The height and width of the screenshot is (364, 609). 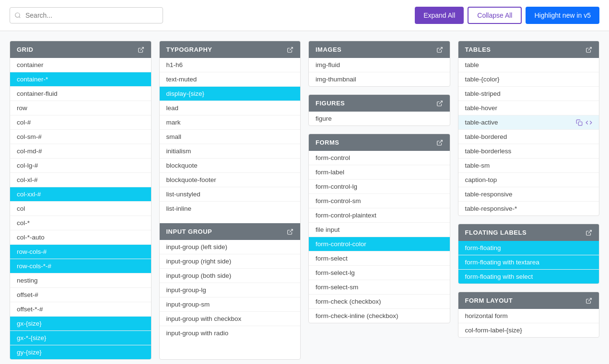 I want to click on list-item: offset-*-#, so click(x=81, y=309).